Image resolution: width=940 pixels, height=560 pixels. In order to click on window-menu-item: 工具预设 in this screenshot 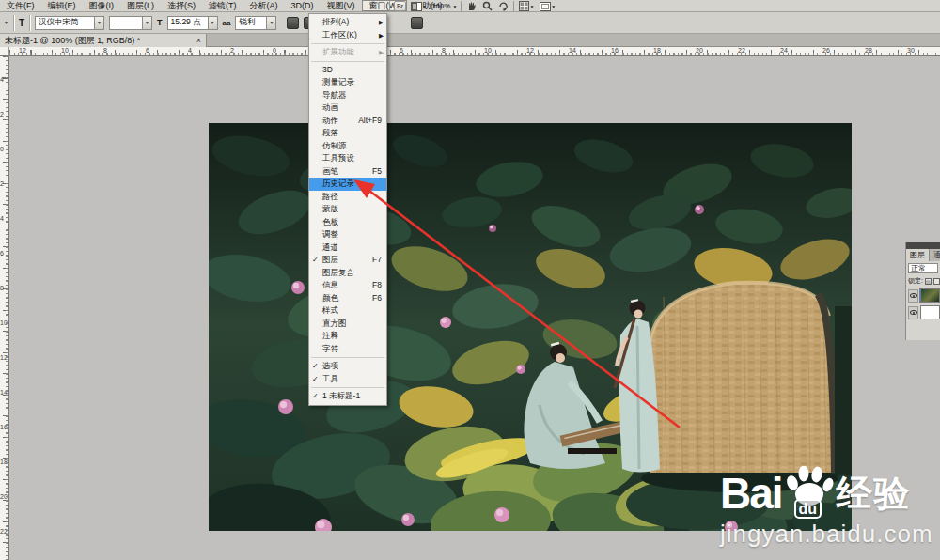, I will do `click(348, 159)`.